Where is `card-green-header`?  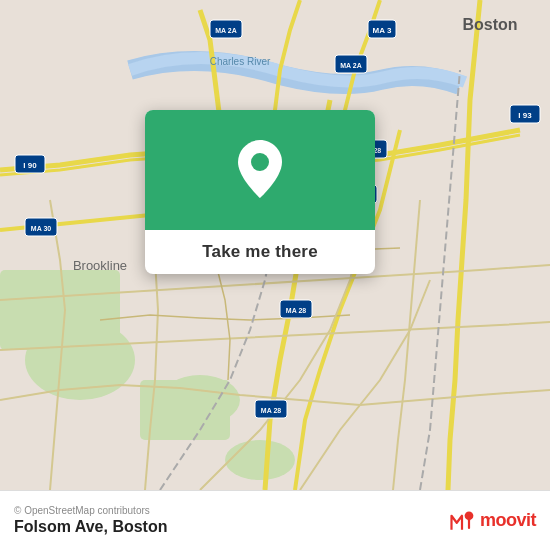 card-green-header is located at coordinates (260, 170).